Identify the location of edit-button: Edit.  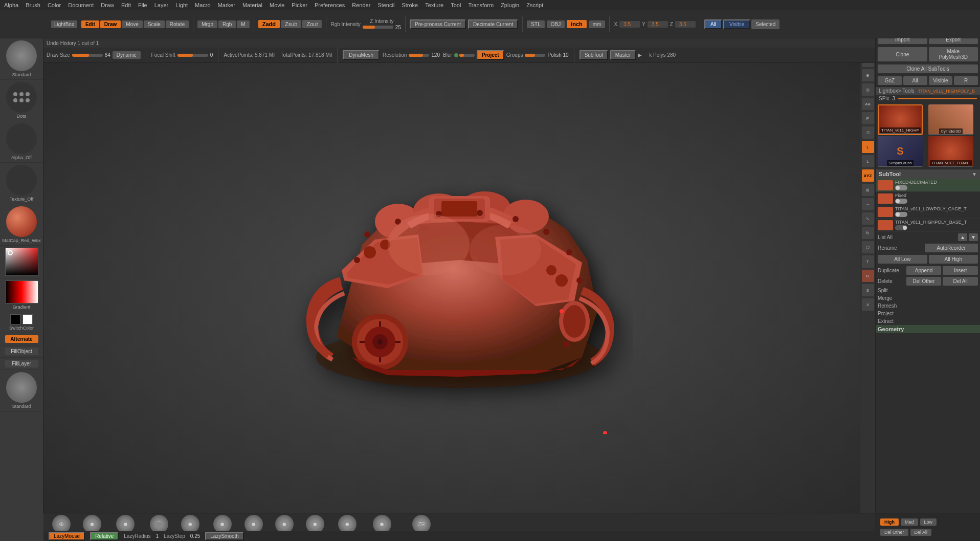
(90, 25).